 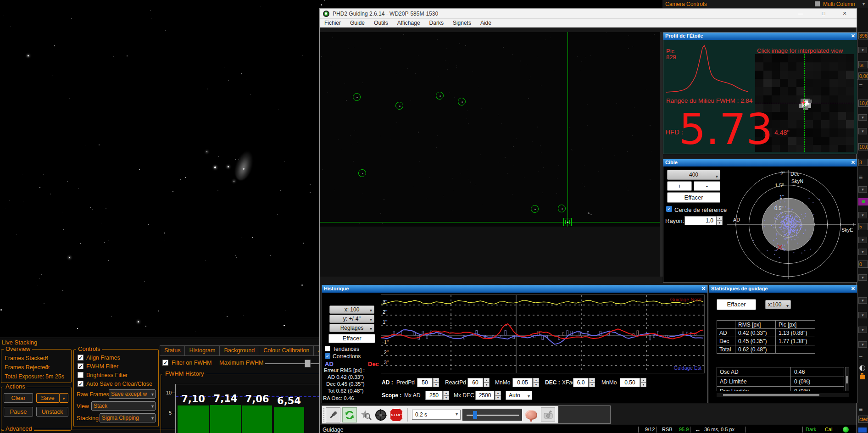 What do you see at coordinates (845, 14) in the screenshot?
I see `close-button: ✕` at bounding box center [845, 14].